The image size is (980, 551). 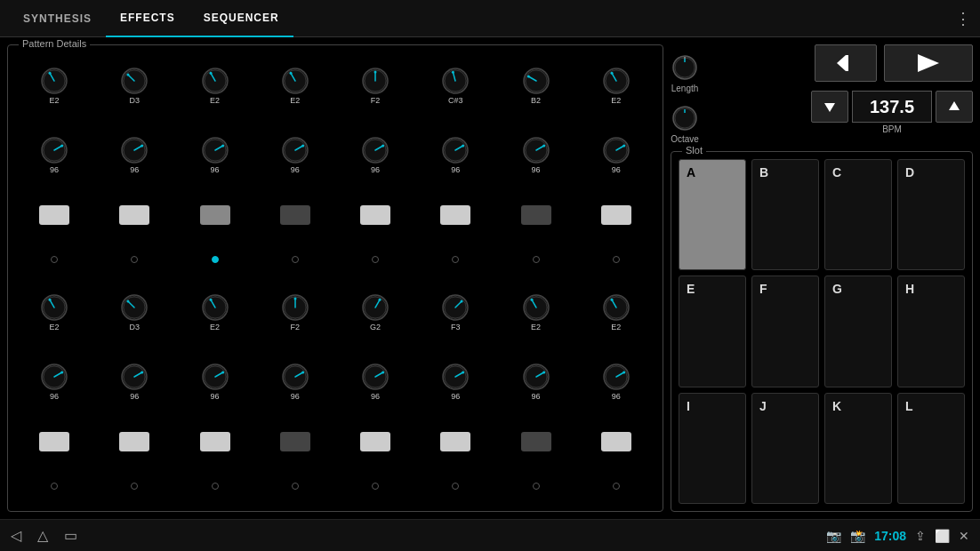 I want to click on note-knob-r2-s6: F3, so click(x=455, y=313).